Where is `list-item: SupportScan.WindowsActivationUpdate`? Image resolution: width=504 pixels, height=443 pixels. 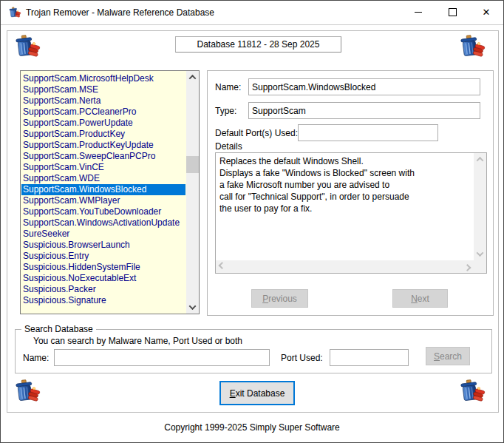
list-item: SupportScan.WindowsActivationUpdate is located at coordinates (103, 223).